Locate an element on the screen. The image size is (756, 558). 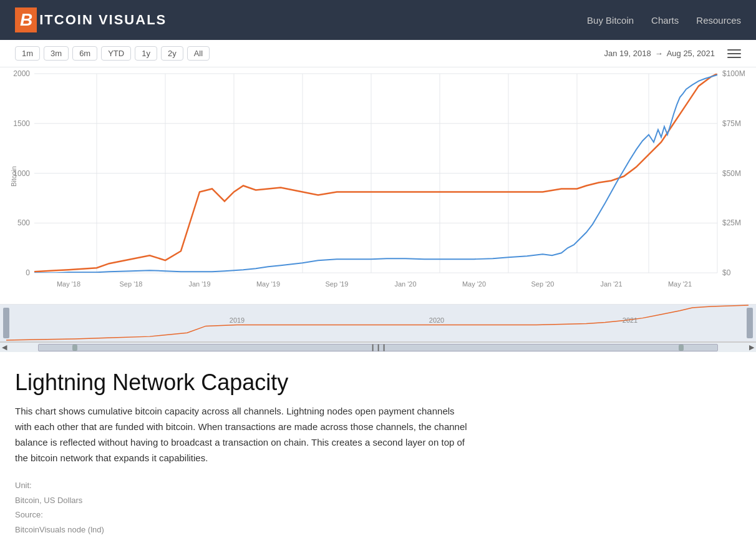
logo: B ITCOIN VISUALS is located at coordinates (91, 20).